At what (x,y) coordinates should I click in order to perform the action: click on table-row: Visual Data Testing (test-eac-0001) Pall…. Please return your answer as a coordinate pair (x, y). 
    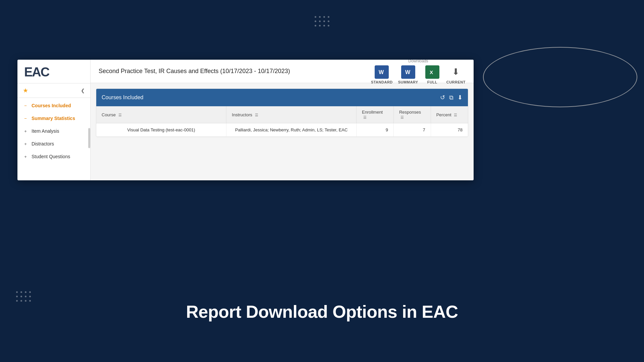
    Looking at the image, I should click on (282, 130).